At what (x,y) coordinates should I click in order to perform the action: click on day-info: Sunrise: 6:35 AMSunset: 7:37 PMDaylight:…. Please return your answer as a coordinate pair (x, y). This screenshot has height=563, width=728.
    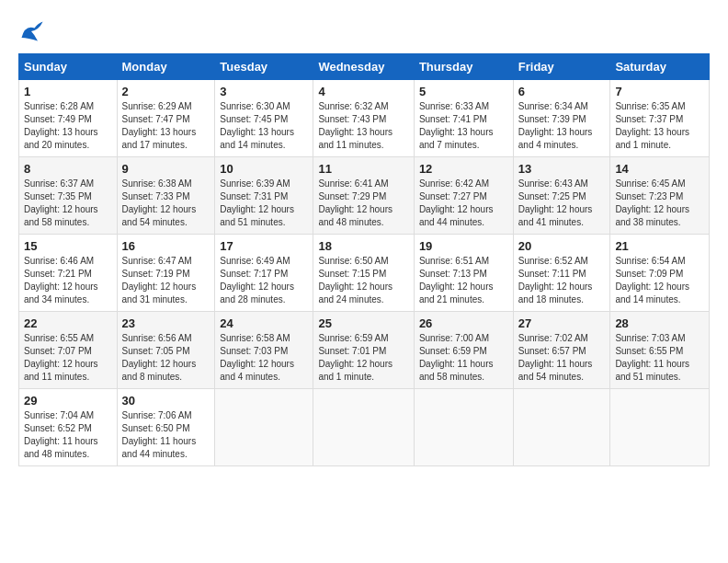
    Looking at the image, I should click on (660, 126).